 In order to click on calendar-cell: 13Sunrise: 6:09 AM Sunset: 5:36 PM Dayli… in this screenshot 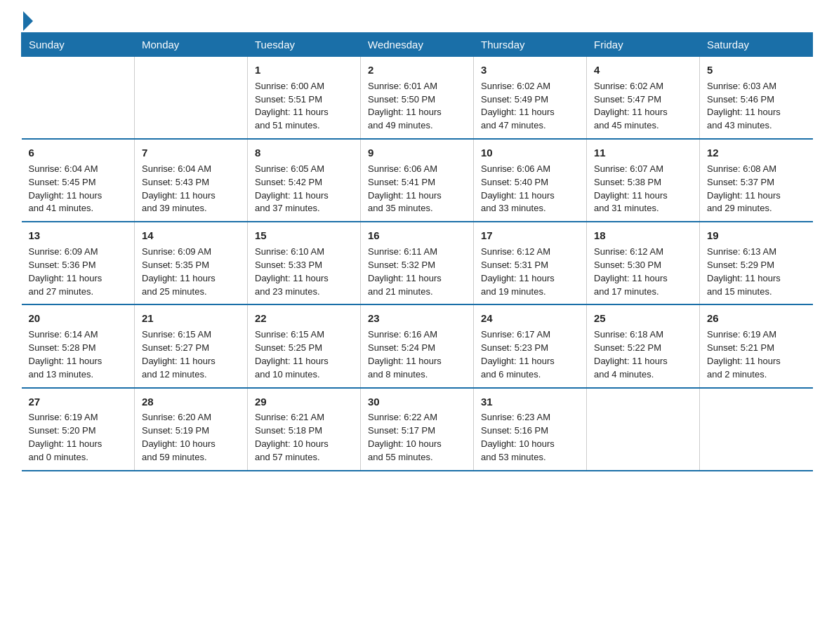, I will do `click(79, 263)`.